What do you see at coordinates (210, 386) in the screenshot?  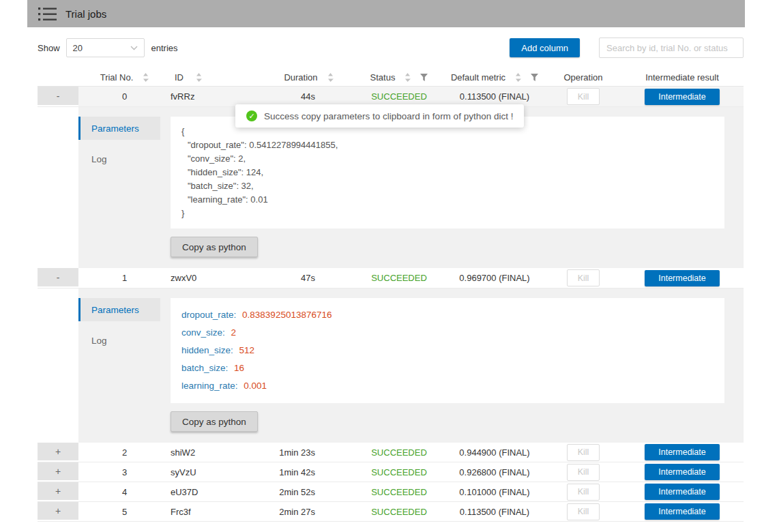 I see `parameter-key: learning_rate:` at bounding box center [210, 386].